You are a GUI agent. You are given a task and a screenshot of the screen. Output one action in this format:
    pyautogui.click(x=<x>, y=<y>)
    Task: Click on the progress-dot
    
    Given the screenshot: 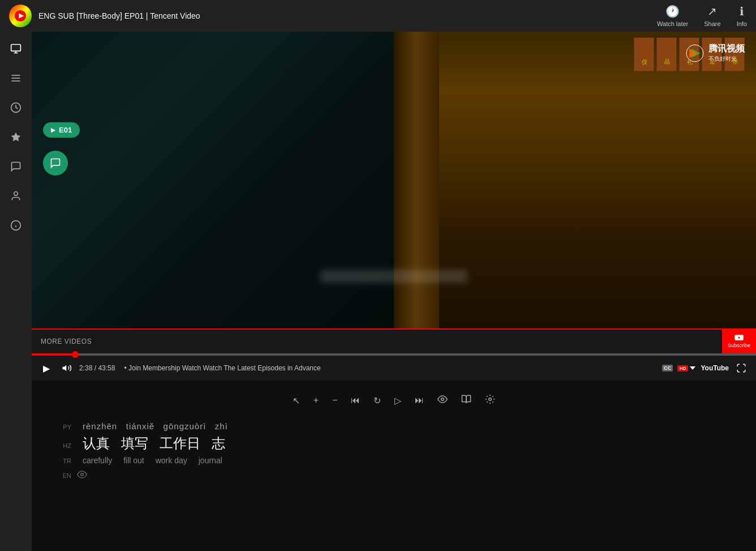 What is the action you would take?
    pyautogui.click(x=75, y=354)
    